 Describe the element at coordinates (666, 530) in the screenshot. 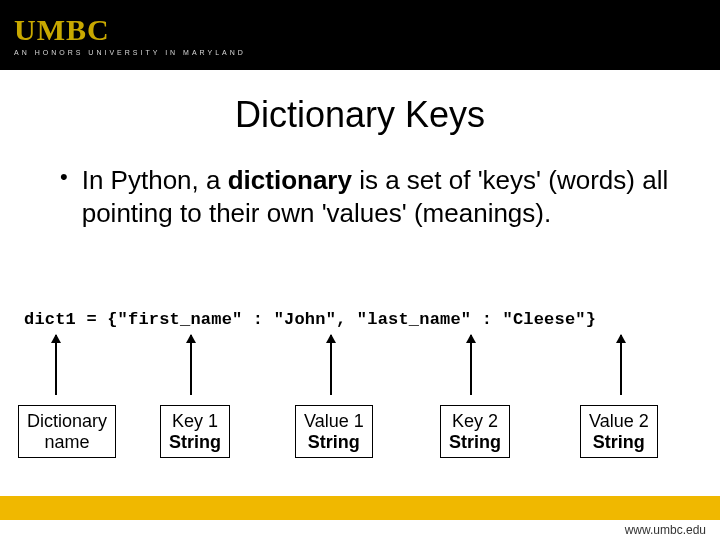

I see `footer-url: www.umbc.edu` at that location.